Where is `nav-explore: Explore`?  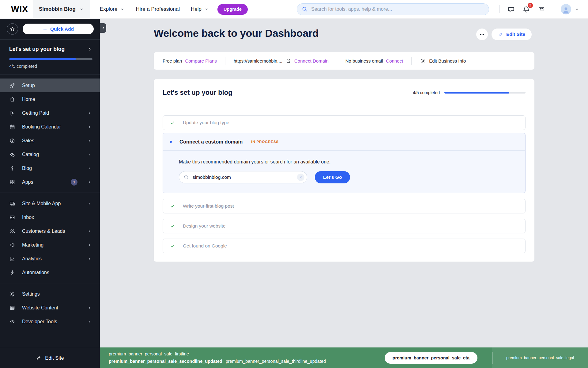 nav-explore: Explore is located at coordinates (112, 9).